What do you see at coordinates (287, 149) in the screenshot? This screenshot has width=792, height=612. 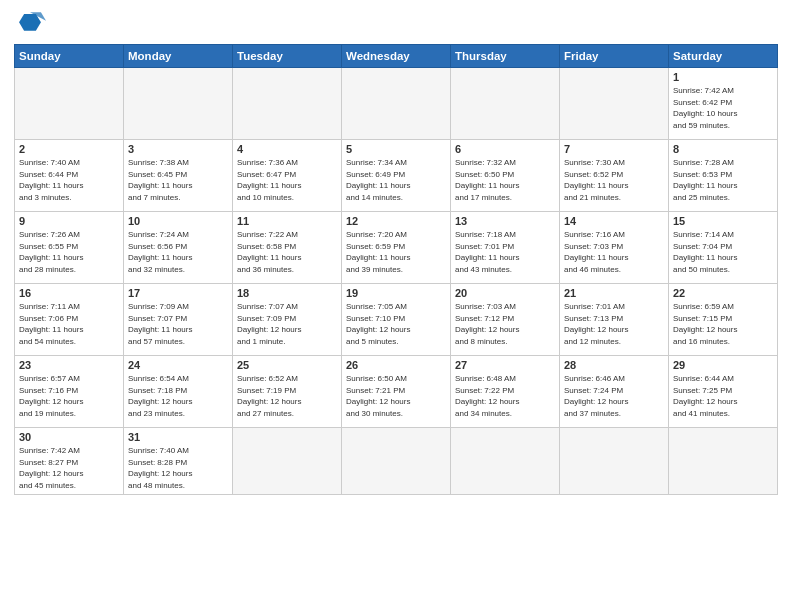 I see `day-number: 4` at bounding box center [287, 149].